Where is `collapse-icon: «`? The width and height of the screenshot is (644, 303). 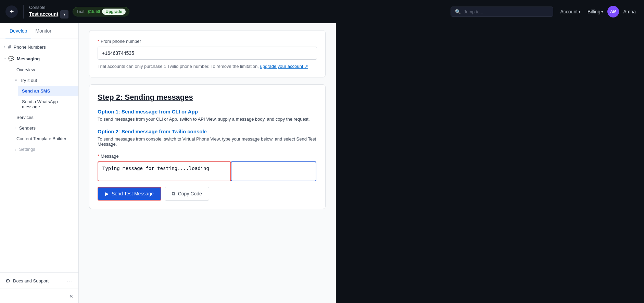
collapse-icon: « is located at coordinates (71, 296).